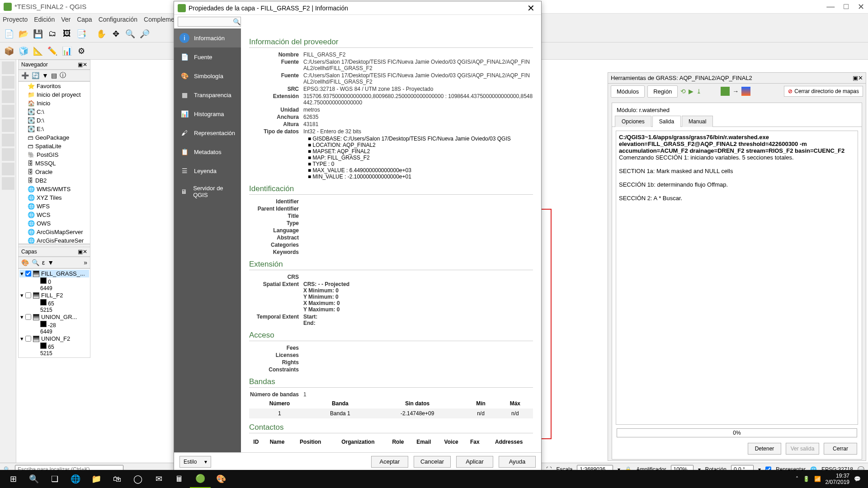 Image resolution: width=868 pixels, height=488 pixels. I want to click on aceptar-button: Aceptar, so click(390, 462).